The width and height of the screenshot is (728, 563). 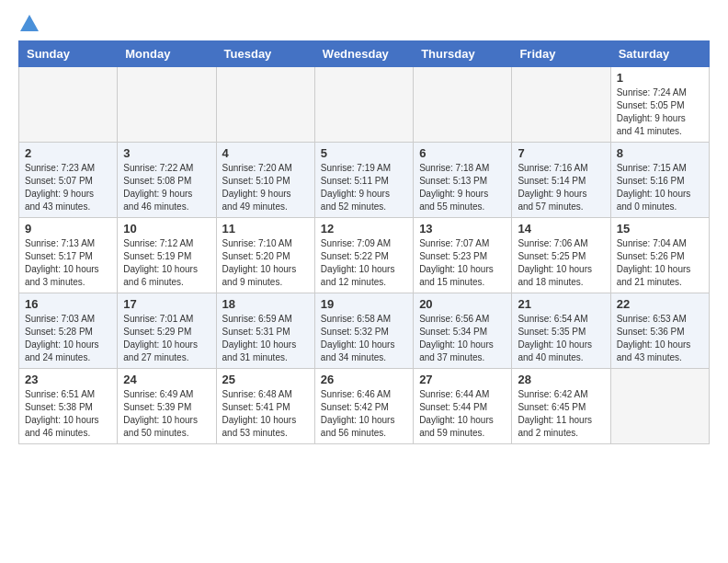 I want to click on calendar-week-row: 1Sunrise: 7:24 AM Sunset: 5:05 PM Daylig…, so click(x=364, y=105).